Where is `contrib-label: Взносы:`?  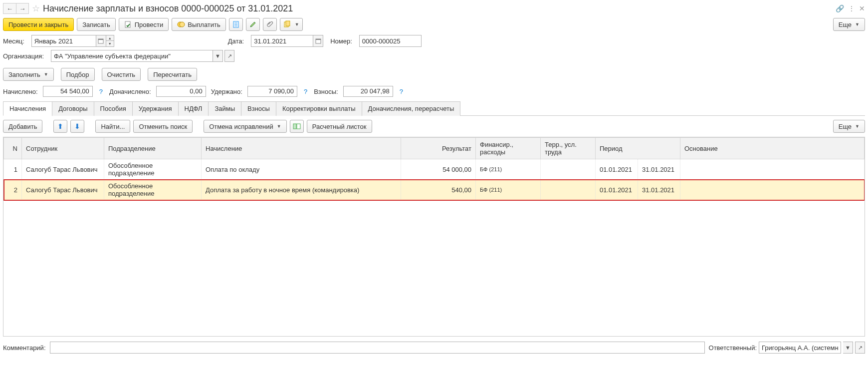 contrib-label: Взносы: is located at coordinates (326, 92).